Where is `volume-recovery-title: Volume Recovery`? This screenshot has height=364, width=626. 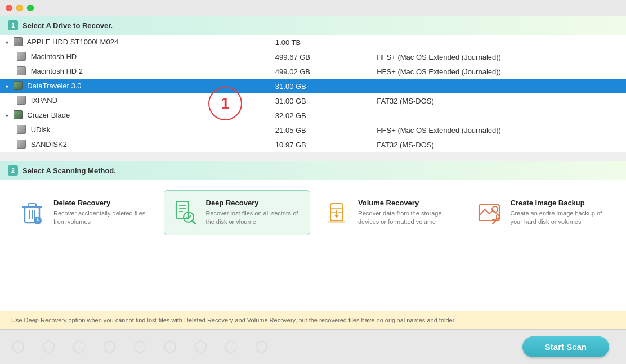 volume-recovery-title: Volume Recovery is located at coordinates (406, 203).